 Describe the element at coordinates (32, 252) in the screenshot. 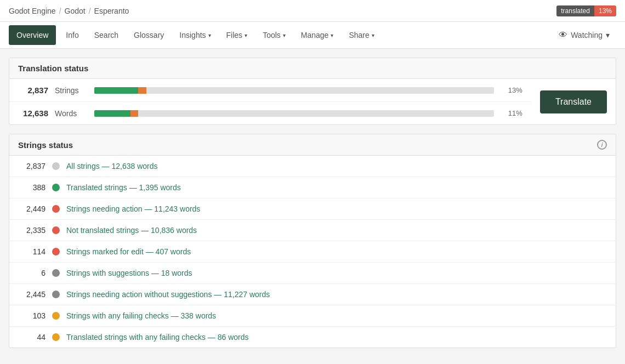

I see `marked-edit-count: 114` at that location.